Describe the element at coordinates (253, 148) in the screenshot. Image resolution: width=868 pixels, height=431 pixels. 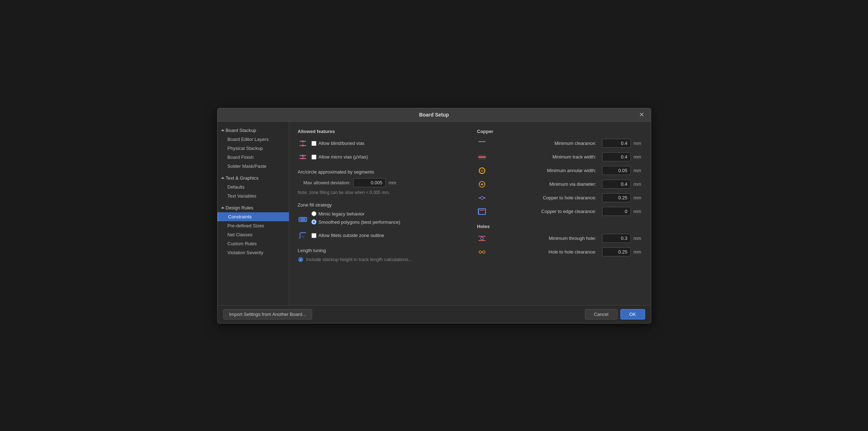
I see `sidebar-section-stackup: Board Stackup Board Editor Layers Physic…` at that location.